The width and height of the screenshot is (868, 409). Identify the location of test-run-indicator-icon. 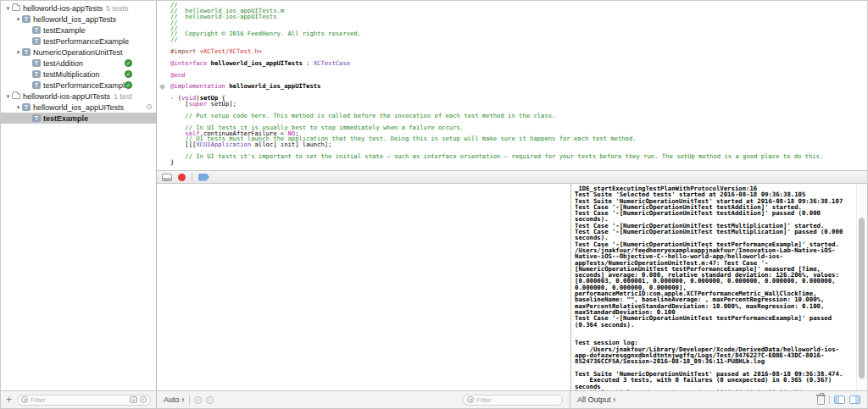
(149, 107).